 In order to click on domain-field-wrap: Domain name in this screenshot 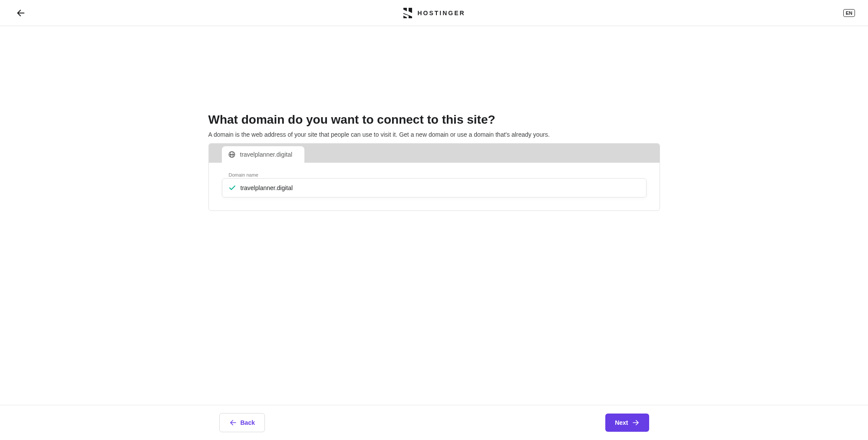, I will do `click(434, 185)`.